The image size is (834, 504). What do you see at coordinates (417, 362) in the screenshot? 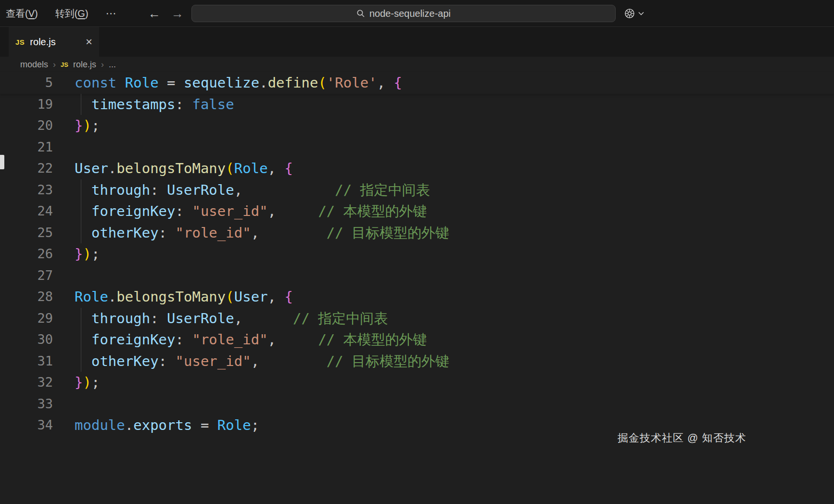
I see `code-row: 31 otherKey: "user_id", // 目标模型的外键` at bounding box center [417, 362].